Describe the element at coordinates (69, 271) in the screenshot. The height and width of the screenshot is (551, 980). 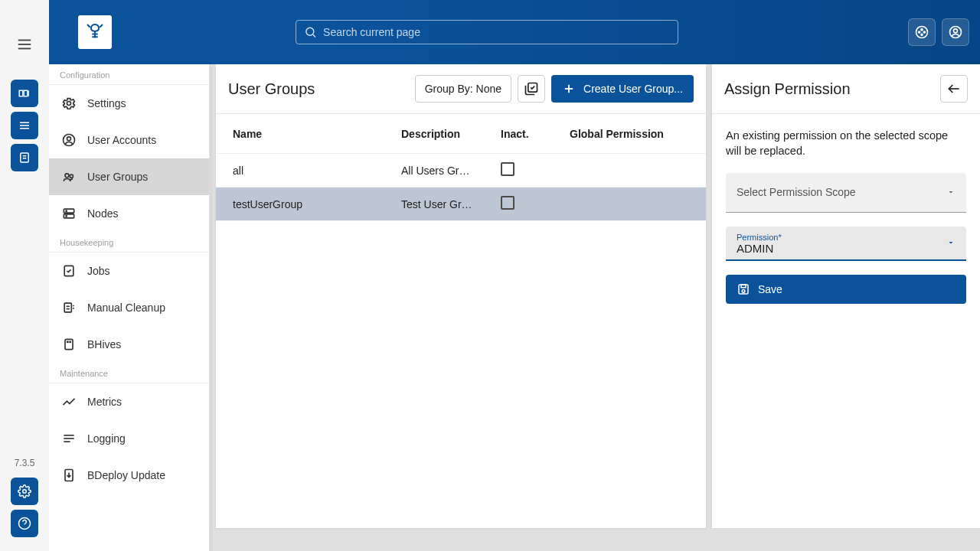
I see `check-doc-icon` at that location.